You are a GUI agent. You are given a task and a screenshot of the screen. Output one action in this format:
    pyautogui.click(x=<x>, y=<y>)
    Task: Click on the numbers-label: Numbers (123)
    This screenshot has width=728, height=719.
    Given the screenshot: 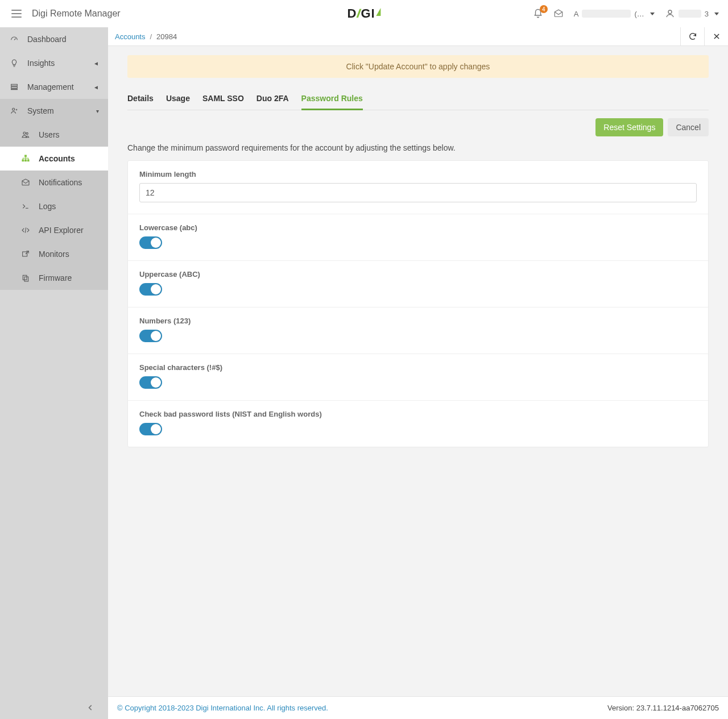 What is the action you would take?
    pyautogui.click(x=418, y=321)
    